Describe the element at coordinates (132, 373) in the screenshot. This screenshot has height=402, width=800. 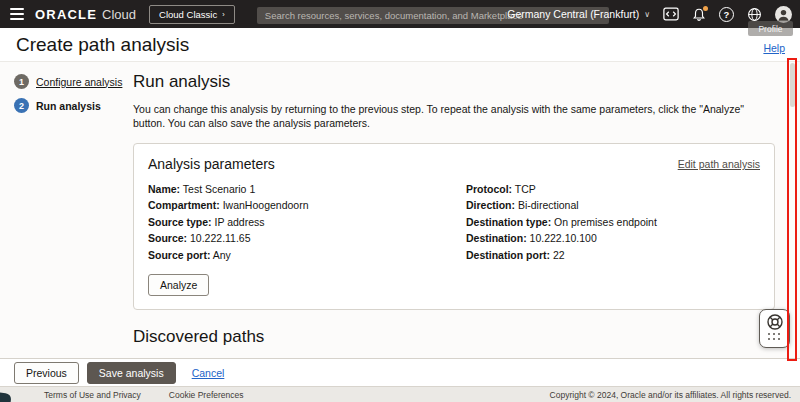
I see `save-analysis-button: Save analysis` at that location.